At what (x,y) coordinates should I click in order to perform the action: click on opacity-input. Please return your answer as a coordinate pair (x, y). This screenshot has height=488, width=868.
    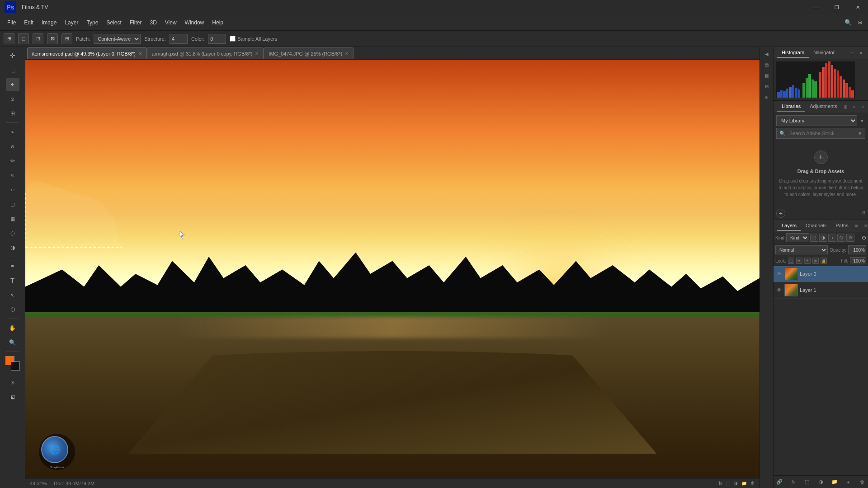
    Looking at the image, I should click on (857, 250).